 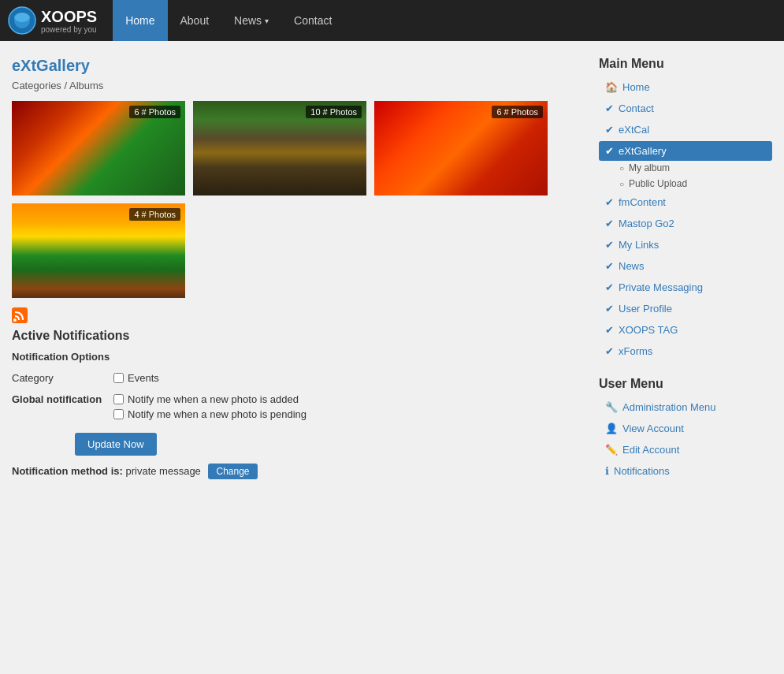 I want to click on notify-new-label: Notify me when a new photo is added, so click(x=213, y=399).